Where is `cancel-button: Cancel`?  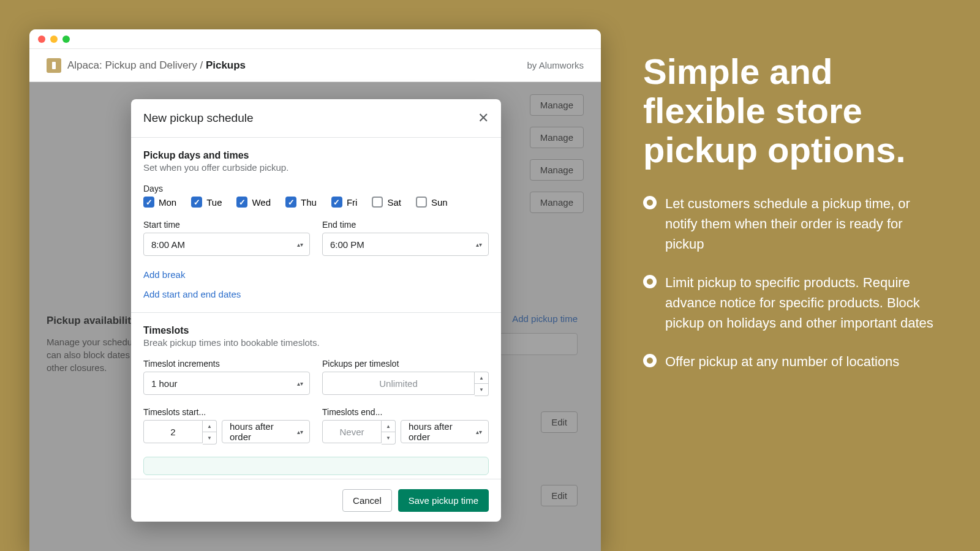 cancel-button: Cancel is located at coordinates (368, 501).